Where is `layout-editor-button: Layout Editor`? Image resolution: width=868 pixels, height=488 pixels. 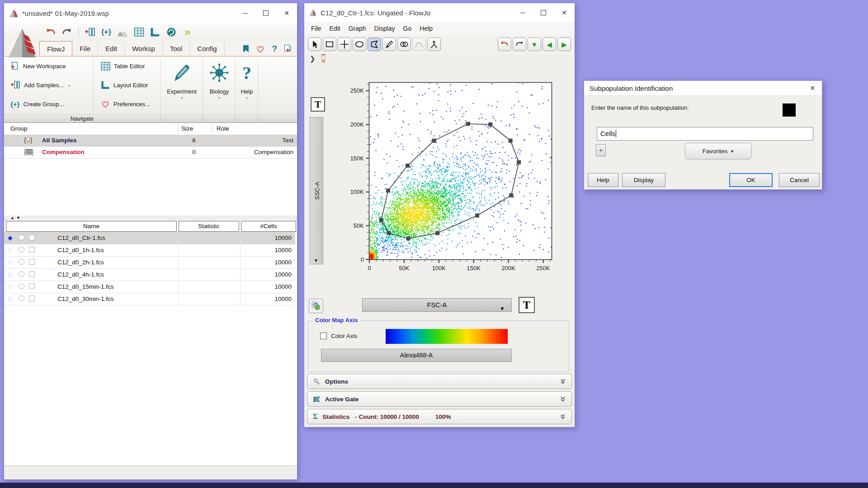
layout-editor-button: Layout Editor is located at coordinates (123, 85).